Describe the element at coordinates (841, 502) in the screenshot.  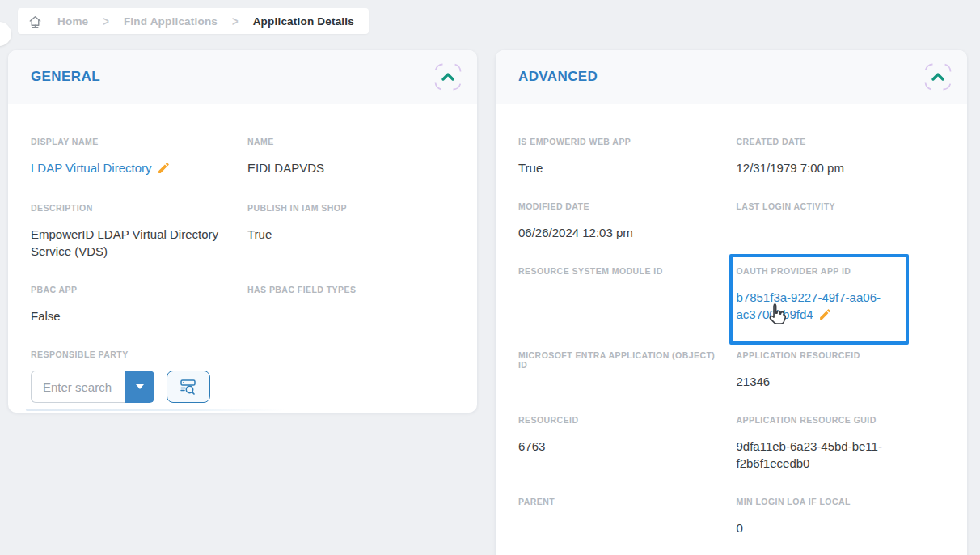
I see `field-label: MIN LOGIN LOA IF LOCAL` at that location.